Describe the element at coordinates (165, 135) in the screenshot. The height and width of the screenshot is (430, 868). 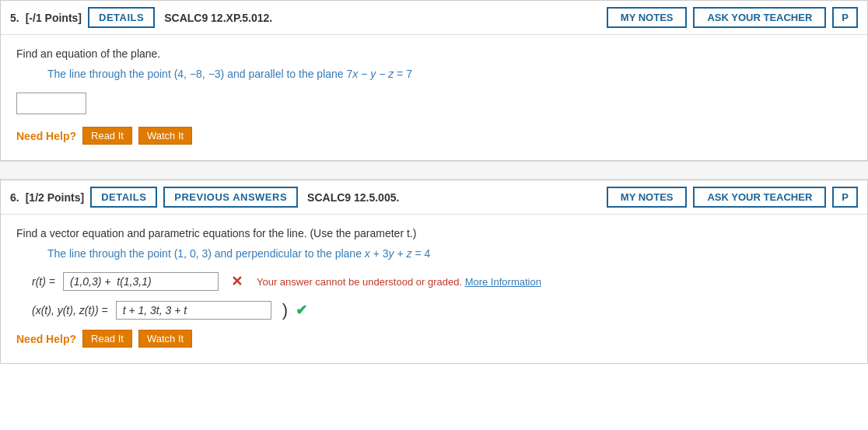
I see `problem-5-watch-it-button: Watch It` at that location.